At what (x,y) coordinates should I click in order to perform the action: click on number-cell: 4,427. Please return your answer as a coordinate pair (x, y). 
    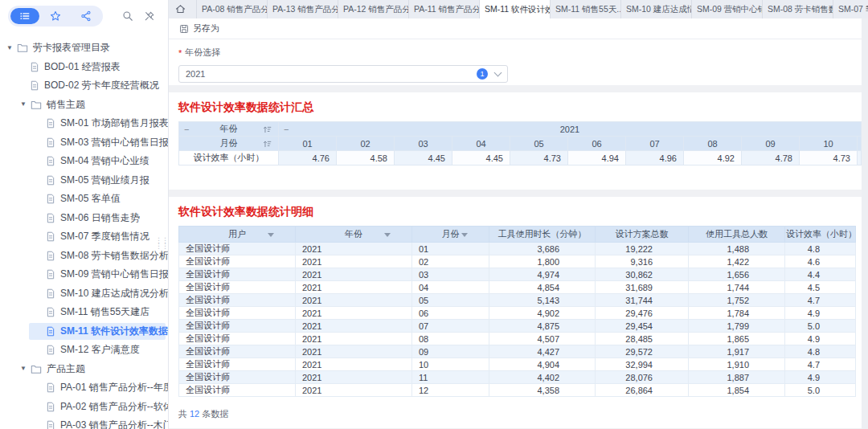
    Looking at the image, I should click on (542, 352).